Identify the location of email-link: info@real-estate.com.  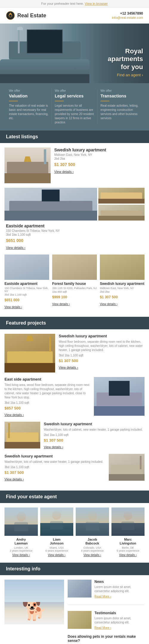
(128, 18).